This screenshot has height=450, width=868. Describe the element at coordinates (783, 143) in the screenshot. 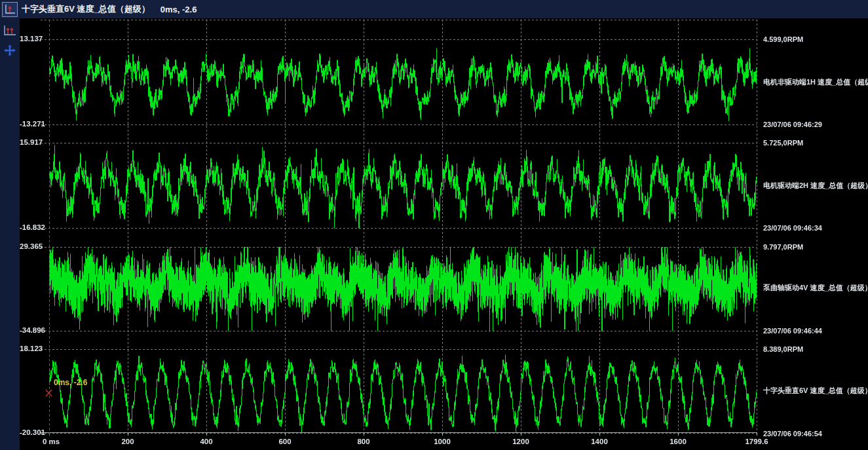

I see `rpm-label: 5.725,0RPM` at that location.